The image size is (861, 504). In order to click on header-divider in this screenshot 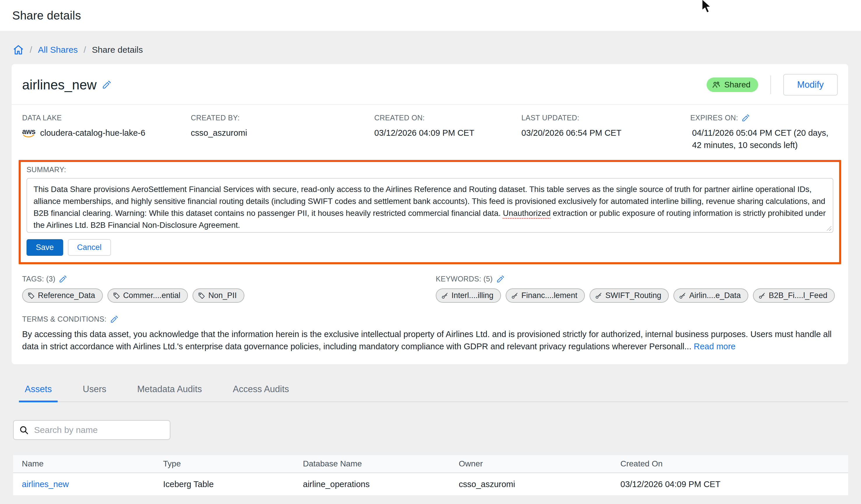, I will do `click(771, 85)`.